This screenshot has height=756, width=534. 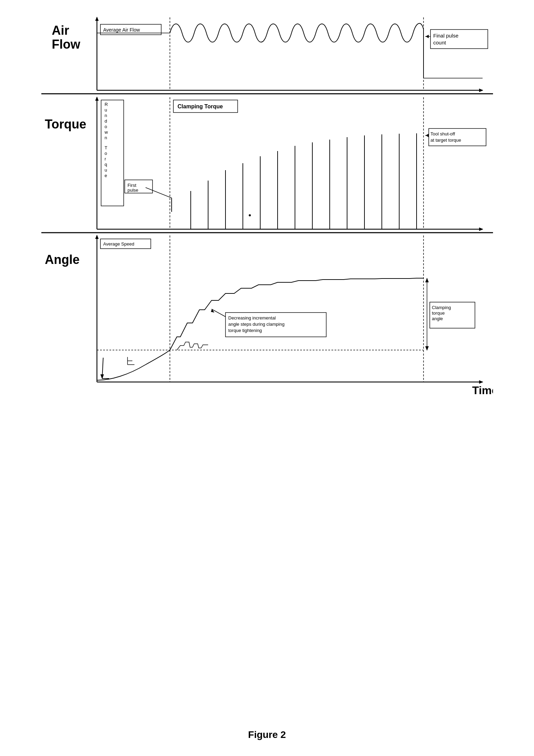 What do you see at coordinates (106, 110) in the screenshot?
I see `rundown-u: u` at bounding box center [106, 110].